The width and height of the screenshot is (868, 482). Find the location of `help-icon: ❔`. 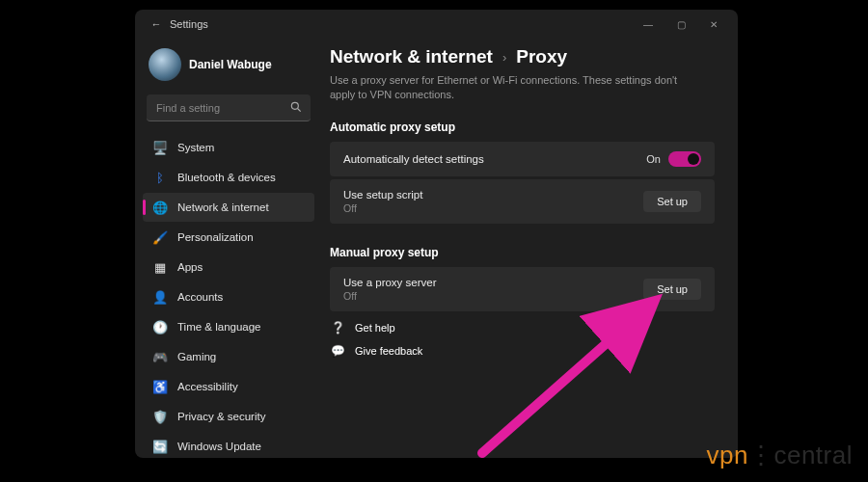

help-icon: ❔ is located at coordinates (338, 328).